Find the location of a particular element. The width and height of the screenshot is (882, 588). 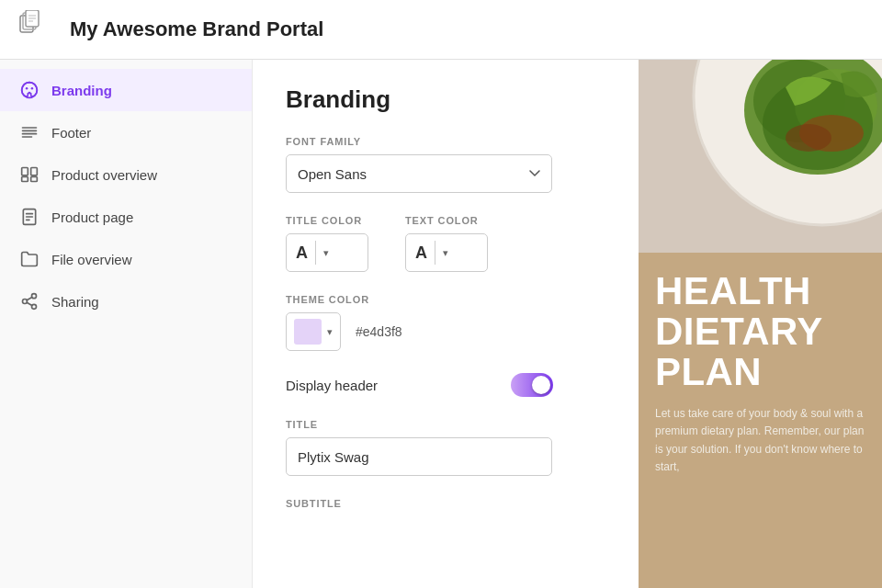

sidebar-item-file-overview: File overview is located at coordinates (126, 259).